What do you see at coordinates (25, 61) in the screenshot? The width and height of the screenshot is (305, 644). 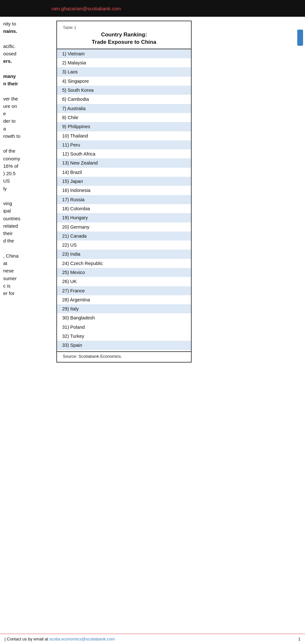 I see `left-p5: ers.` at bounding box center [25, 61].